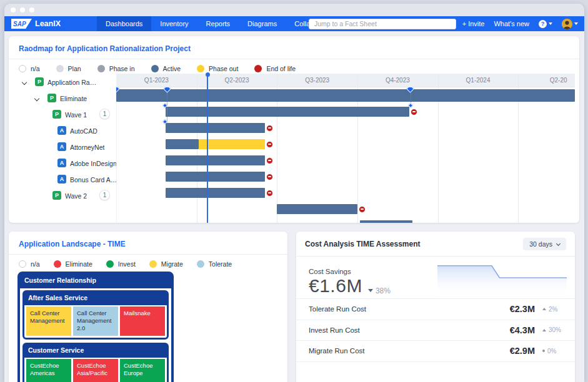 The width and height of the screenshot is (588, 382). What do you see at coordinates (172, 69) in the screenshot?
I see `legend-label: Active` at bounding box center [172, 69].